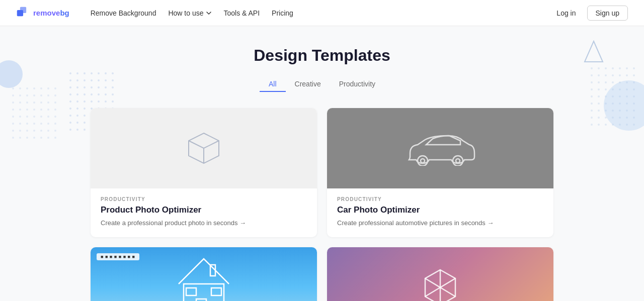  What do you see at coordinates (273, 84) in the screenshot?
I see `tab-all: All` at bounding box center [273, 84].